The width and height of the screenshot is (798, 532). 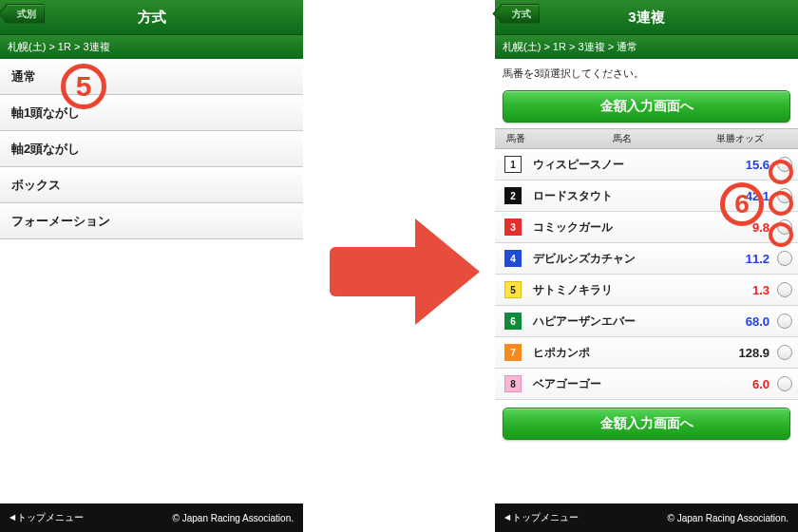 What do you see at coordinates (646, 518) in the screenshot?
I see `right-footer: トップメニュー © Japan Racing Association.` at bounding box center [646, 518].